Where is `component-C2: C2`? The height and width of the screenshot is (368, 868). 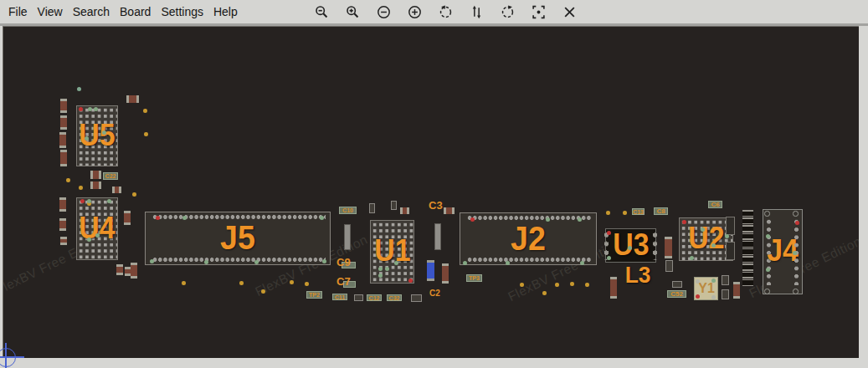
component-C2: C2 is located at coordinates (435, 293).